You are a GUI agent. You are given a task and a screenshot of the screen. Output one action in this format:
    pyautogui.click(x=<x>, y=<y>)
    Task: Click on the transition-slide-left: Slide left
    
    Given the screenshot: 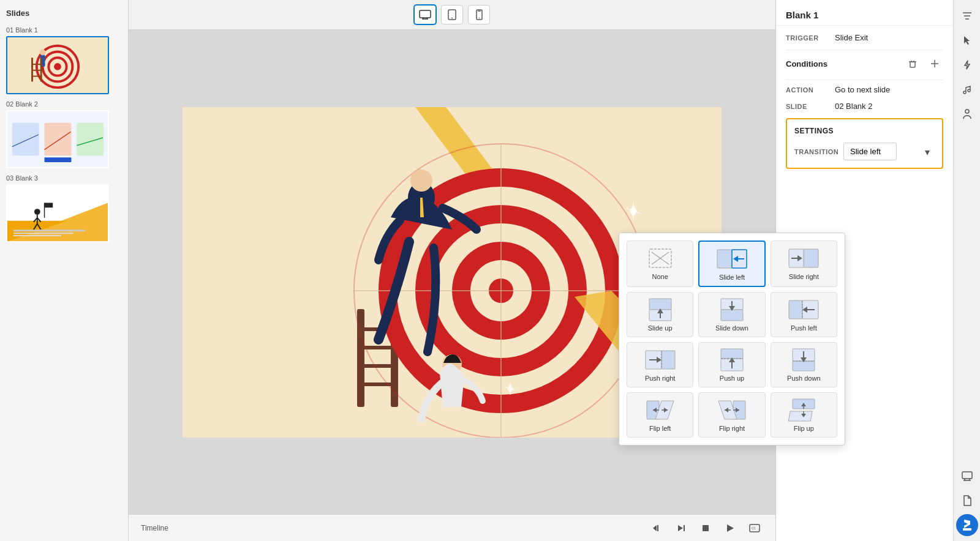 What is the action you would take?
    pyautogui.click(x=731, y=264)
    